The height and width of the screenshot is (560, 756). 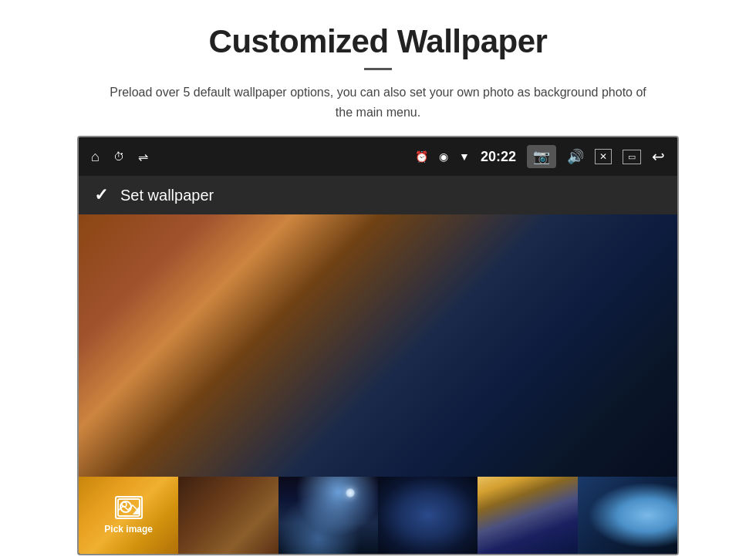 I want to click on check-icon: ✓, so click(x=101, y=195).